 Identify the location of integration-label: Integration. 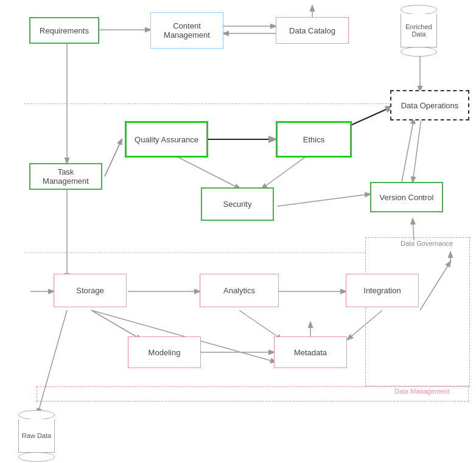
(382, 291).